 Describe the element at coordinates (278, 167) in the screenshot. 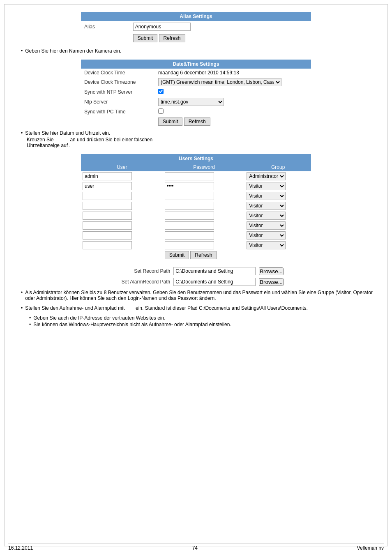

I see `users-col-group: Group` at that location.